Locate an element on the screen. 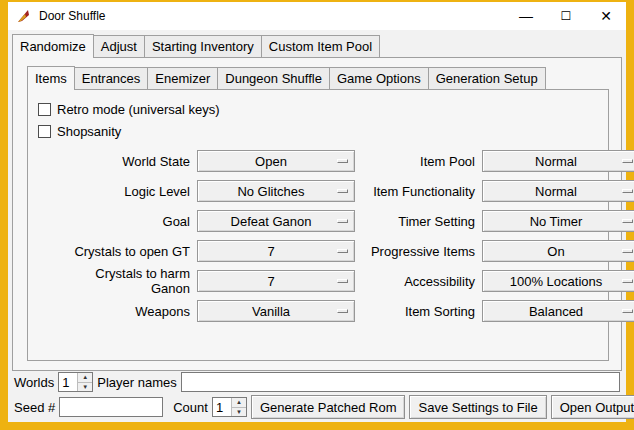 This screenshot has width=634, height=430. main-tabs: Randomize Adjust Starting Inventory Cust… is located at coordinates (317, 46).